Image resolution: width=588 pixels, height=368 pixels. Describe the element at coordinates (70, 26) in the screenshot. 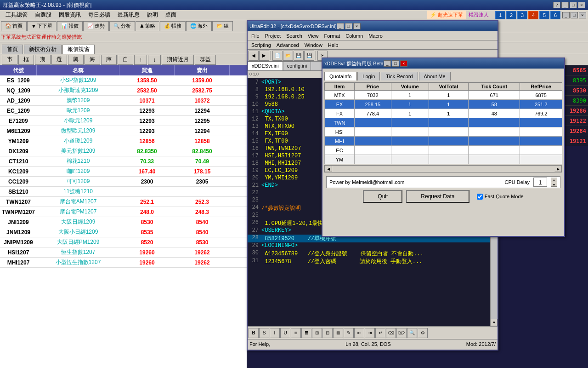

I see `btn-quote: 📊 報價` at that location.